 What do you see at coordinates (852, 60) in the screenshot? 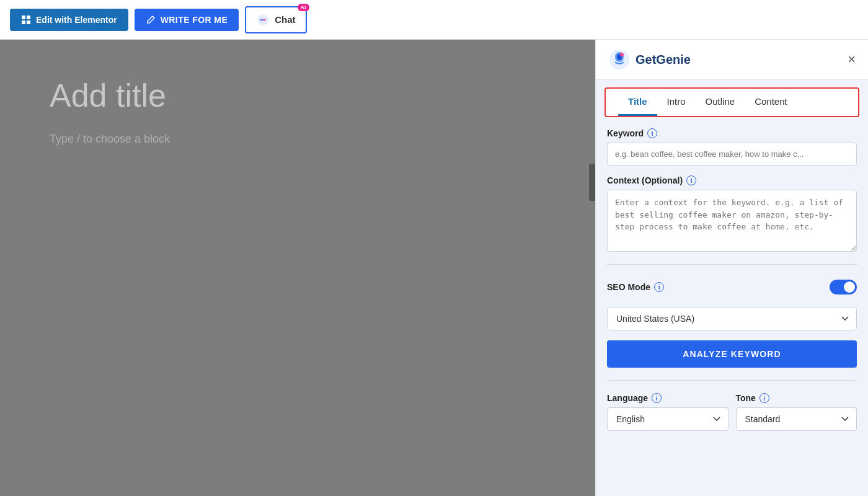
I see `panel-close-button: ×` at bounding box center [852, 60].